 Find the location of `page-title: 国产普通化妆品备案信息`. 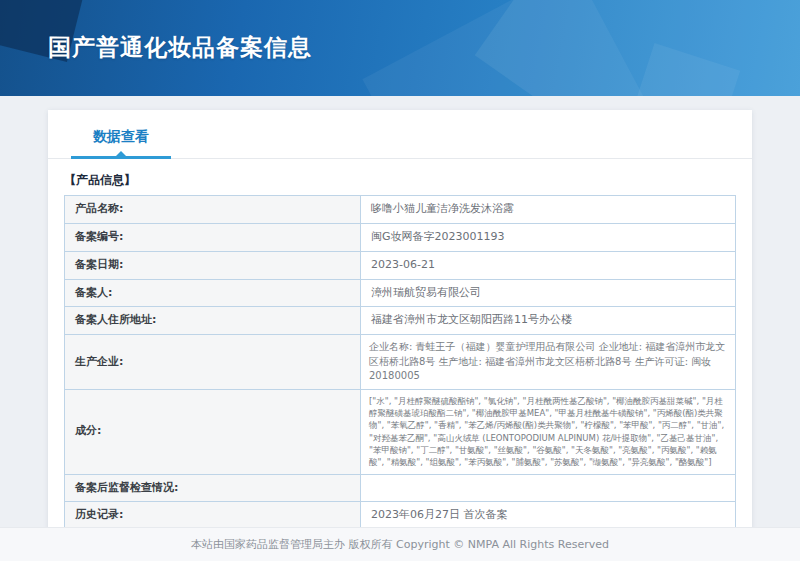

page-title: 国产普通化妆品备案信息 is located at coordinates (180, 48).